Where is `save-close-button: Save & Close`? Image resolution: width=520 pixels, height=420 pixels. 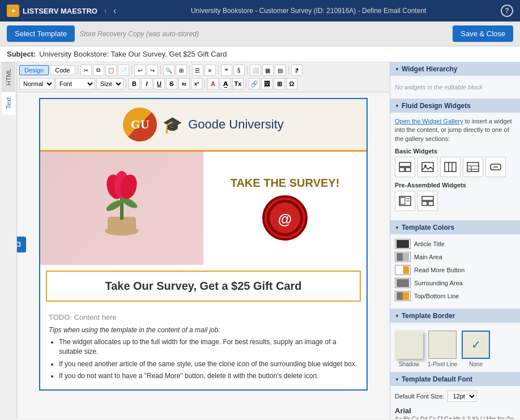 save-close-button: Save & Close is located at coordinates (483, 34).